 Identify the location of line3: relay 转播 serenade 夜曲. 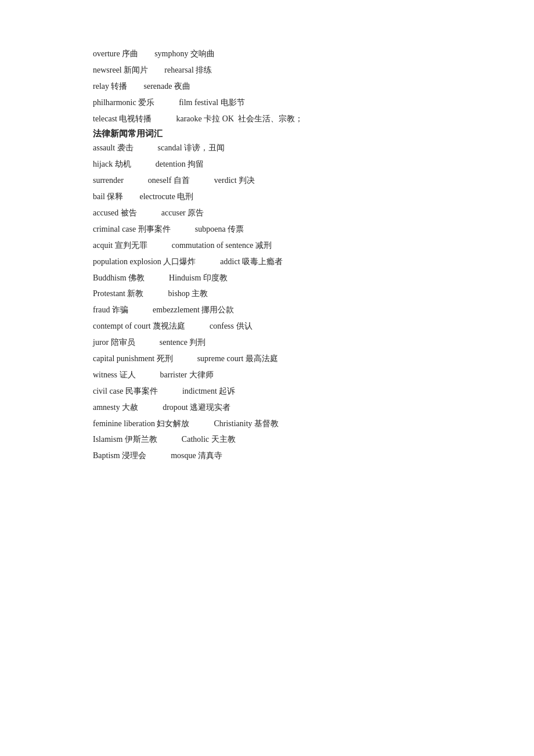
(267, 87).